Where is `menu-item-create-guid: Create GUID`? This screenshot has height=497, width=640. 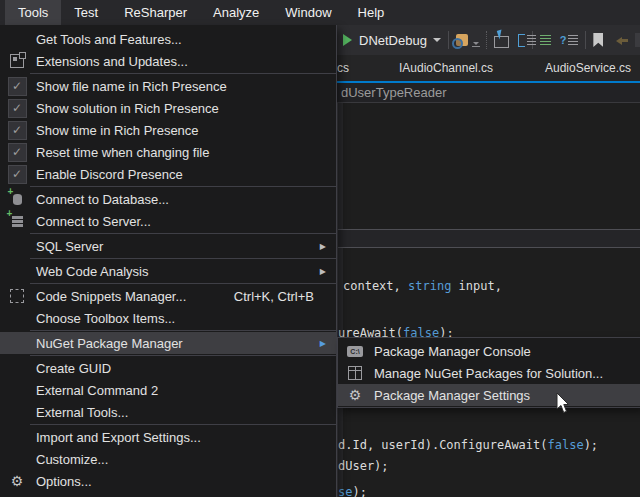 menu-item-create-guid: Create GUID is located at coordinates (168, 368).